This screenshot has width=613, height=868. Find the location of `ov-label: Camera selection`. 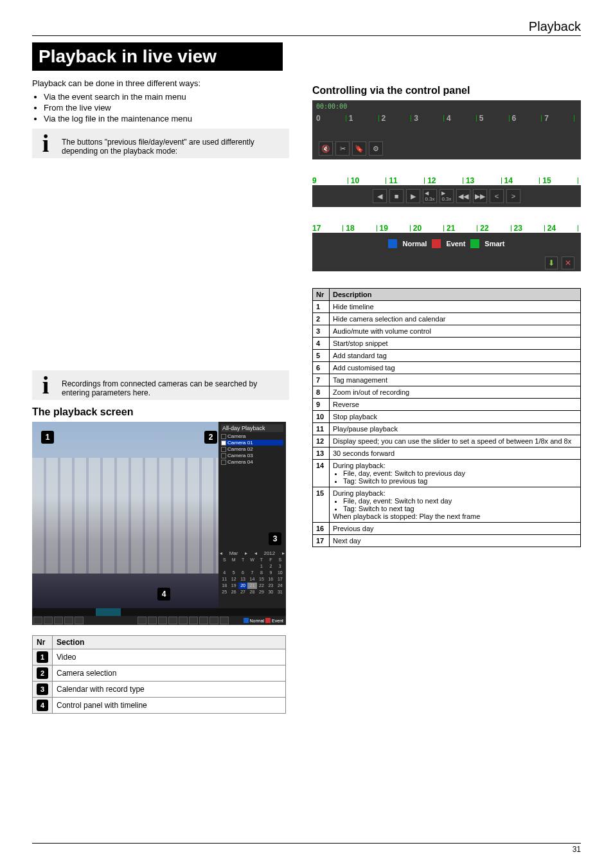

ov-label: Camera selection is located at coordinates (170, 674).